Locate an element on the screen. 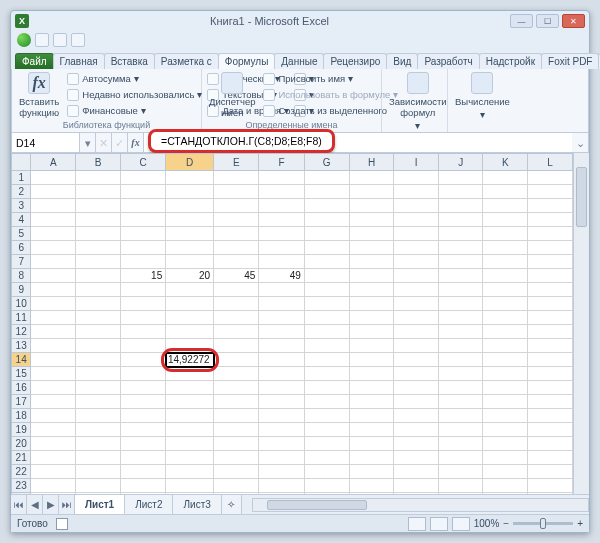  row-header-20: 20 is located at coordinates (22, 444).